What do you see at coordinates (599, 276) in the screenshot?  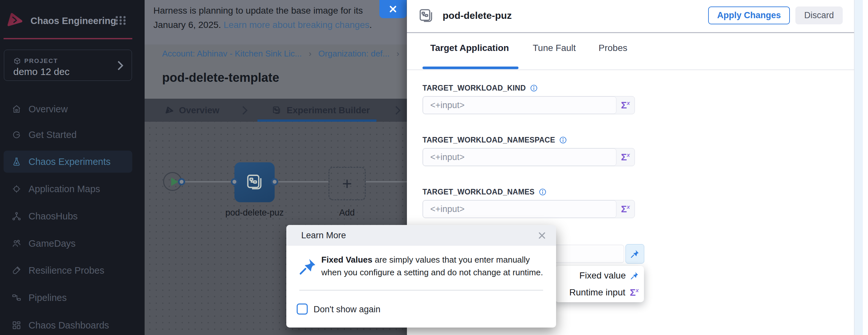 I see `menu-item-fixed-value: Fixed value` at bounding box center [599, 276].